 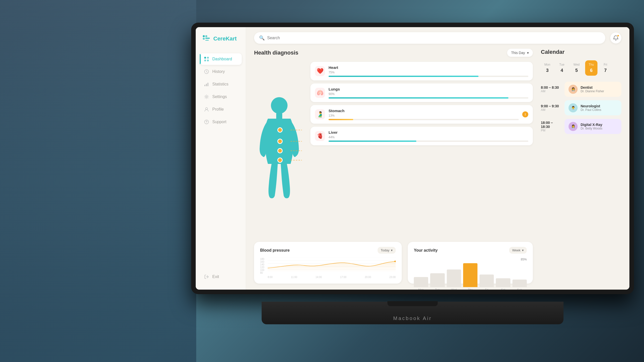 What do you see at coordinates (422, 71) in the screenshot?
I see `organ-card-heart: ❤️ Heart 75%` at bounding box center [422, 71].